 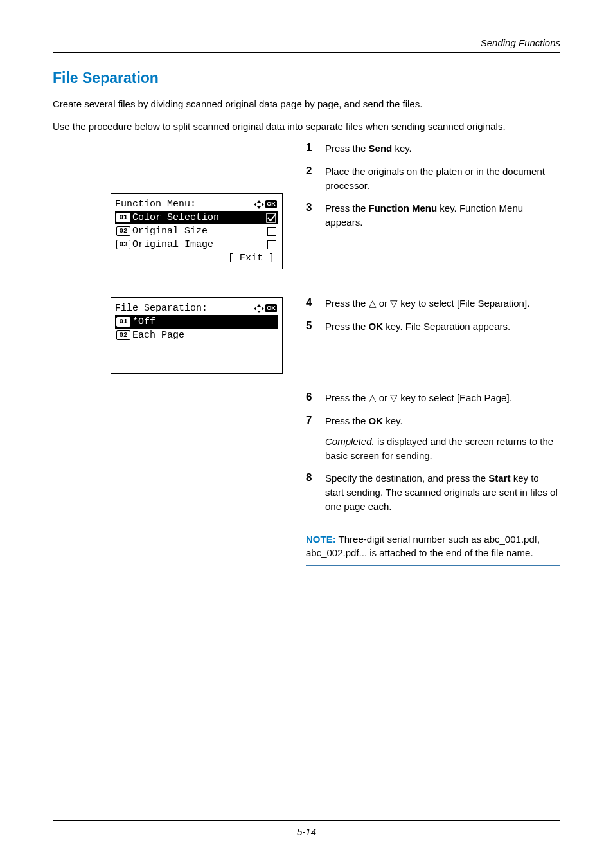 What do you see at coordinates (144, 321) in the screenshot?
I see `row-label: *Off` at bounding box center [144, 321].